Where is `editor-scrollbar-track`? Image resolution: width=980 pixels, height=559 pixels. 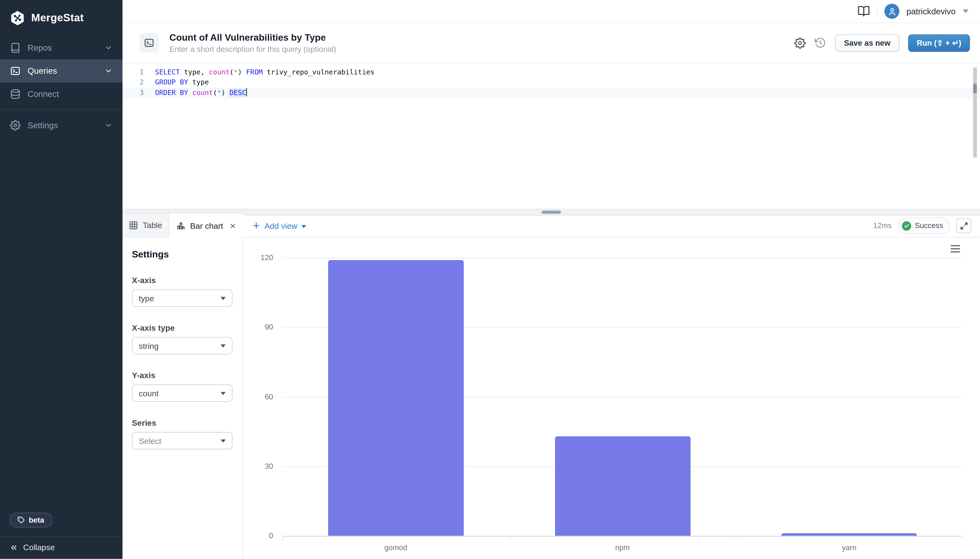 editor-scrollbar-track is located at coordinates (975, 112).